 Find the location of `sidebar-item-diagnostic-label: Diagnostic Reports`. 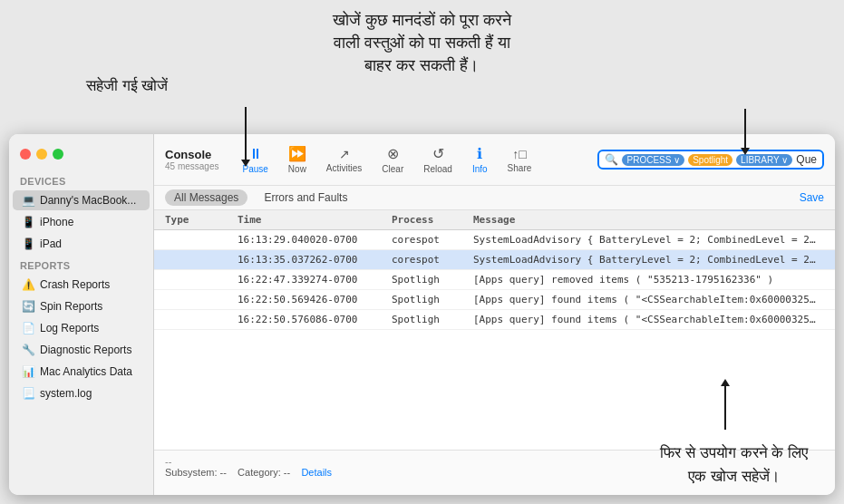

sidebar-item-diagnostic-label: Diagnostic Reports is located at coordinates (85, 350).